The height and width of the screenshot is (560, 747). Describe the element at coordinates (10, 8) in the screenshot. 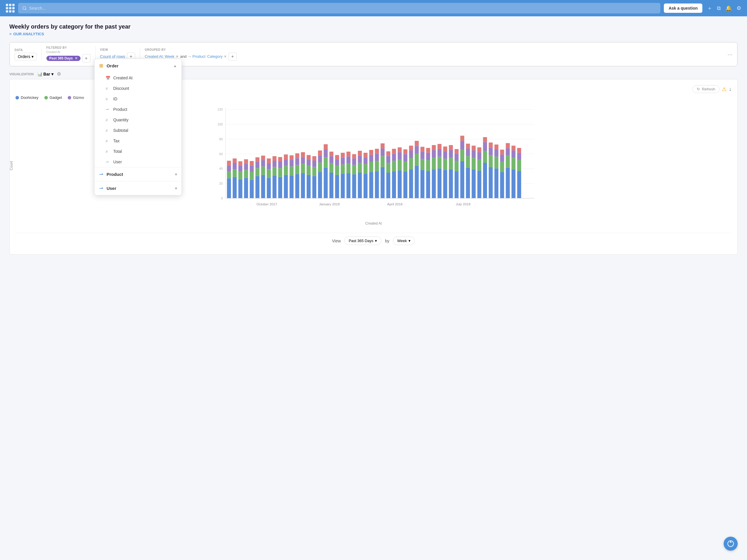

I see `app-logo` at that location.